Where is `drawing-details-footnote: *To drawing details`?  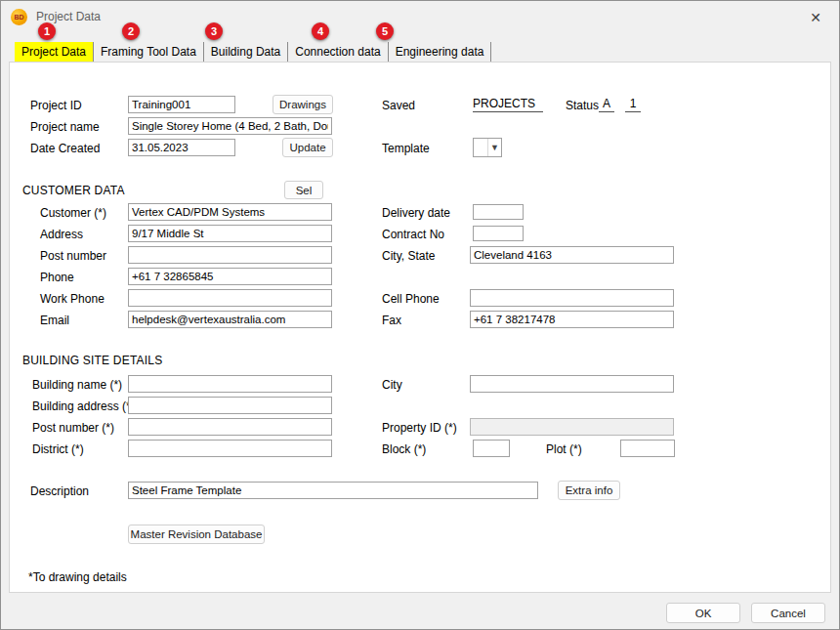
drawing-details-footnote: *To drawing details is located at coordinates (78, 577).